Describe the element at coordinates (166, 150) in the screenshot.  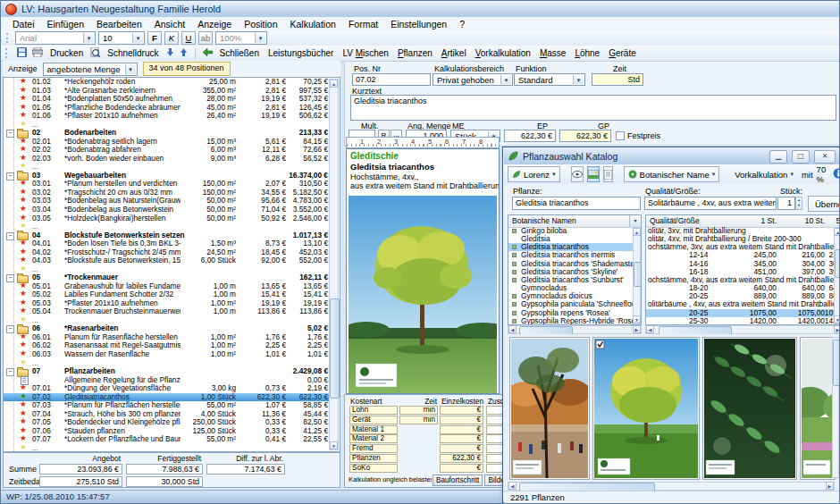
I see `position-row: ★02.02*Bodenabtrag abfahren6,00 m³12,11 …` at that location.